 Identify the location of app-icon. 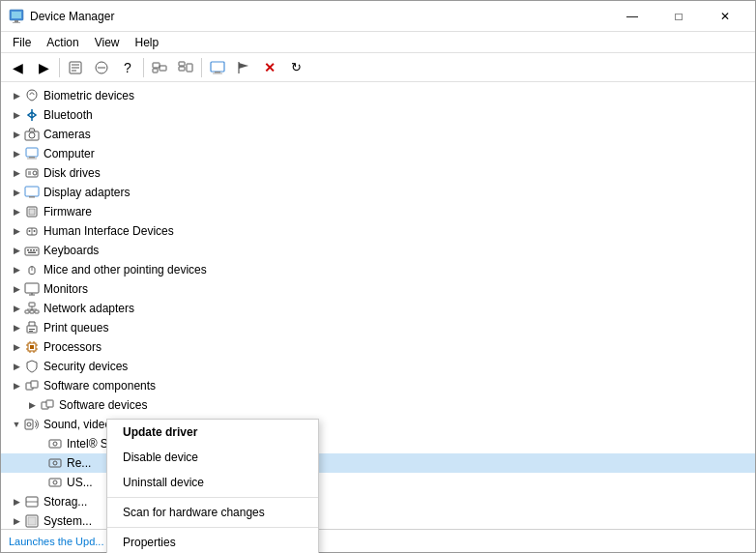
(16, 16).